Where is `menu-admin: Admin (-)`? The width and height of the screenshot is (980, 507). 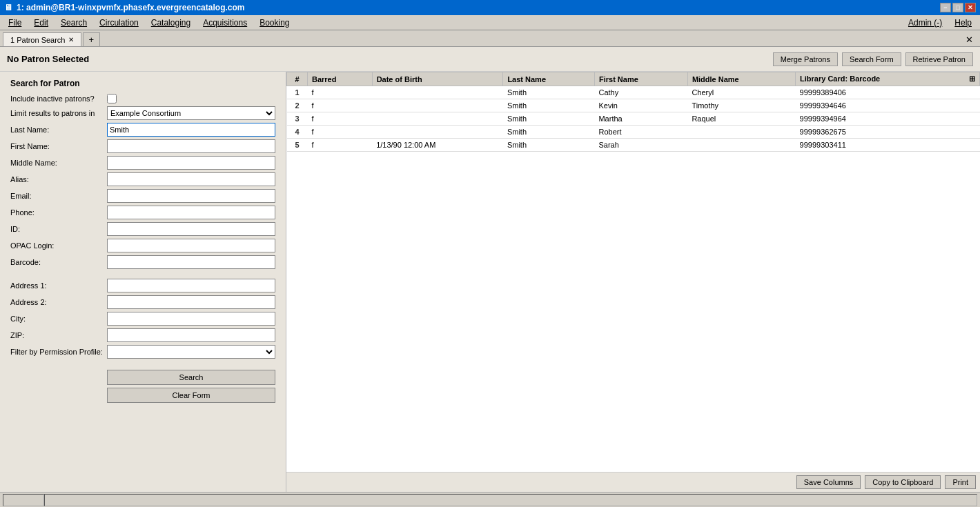
menu-admin: Admin (-) is located at coordinates (925, 23).